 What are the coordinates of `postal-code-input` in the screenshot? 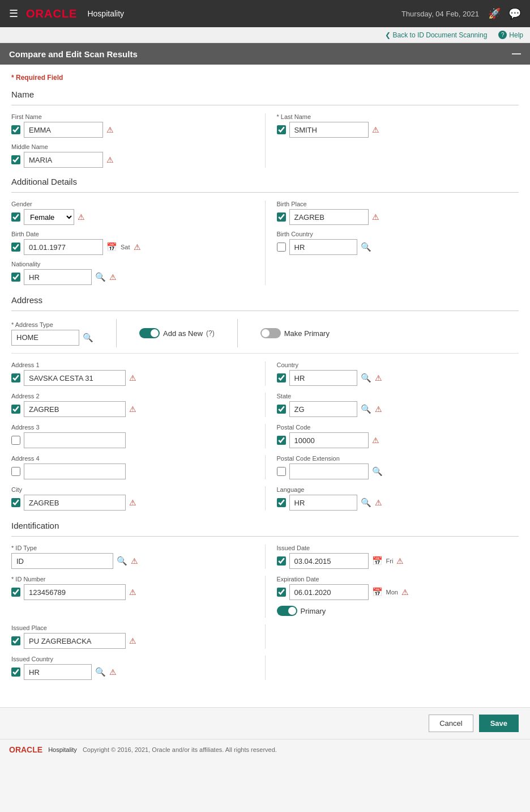 It's located at (329, 440).